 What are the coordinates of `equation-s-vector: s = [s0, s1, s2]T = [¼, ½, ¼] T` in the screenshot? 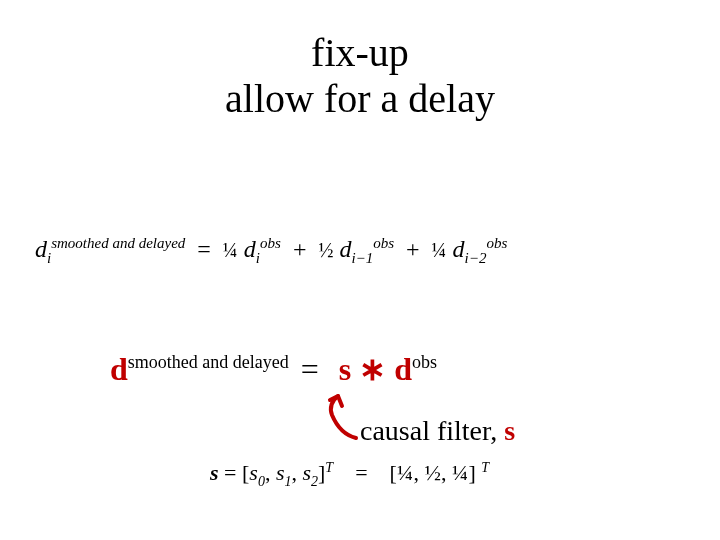 It's located at (350, 475).